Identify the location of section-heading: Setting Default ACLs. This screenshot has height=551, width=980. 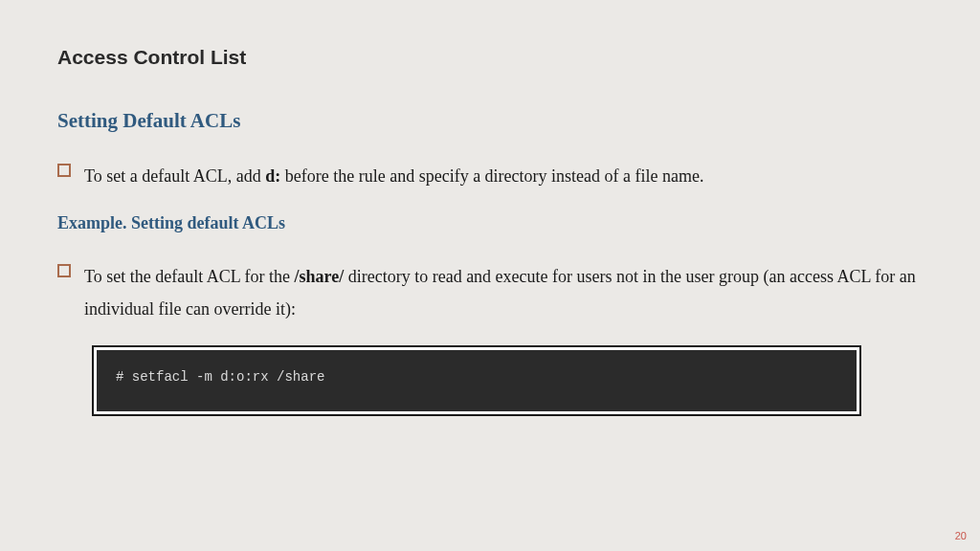
(490, 121).